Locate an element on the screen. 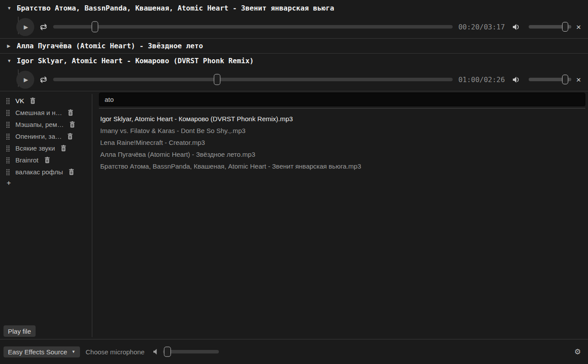 The image size is (588, 364). add-playlist-button: + is located at coordinates (11, 183).